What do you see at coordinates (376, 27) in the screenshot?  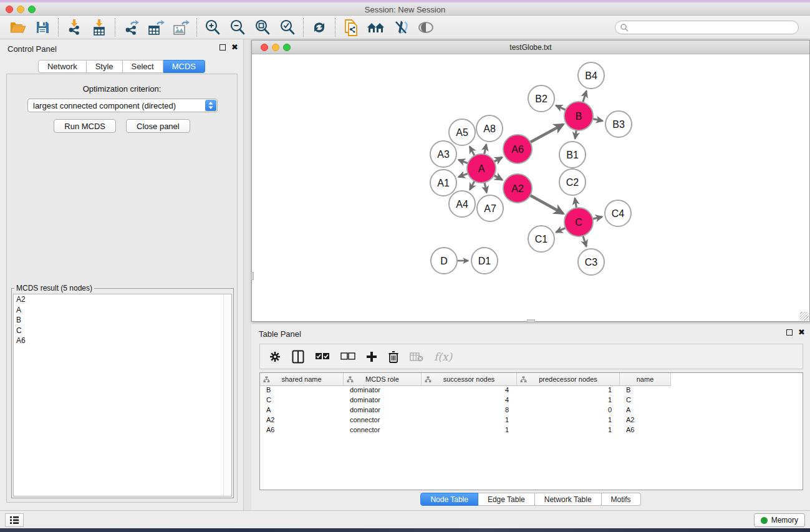 I see `home-panels-icon` at bounding box center [376, 27].